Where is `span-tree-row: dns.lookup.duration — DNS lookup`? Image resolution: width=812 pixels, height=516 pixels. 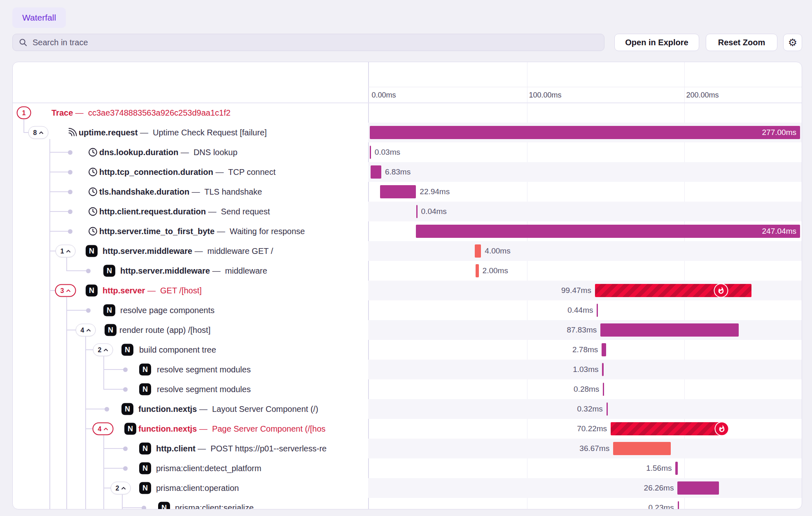
span-tree-row: dns.lookup.duration — DNS lookup is located at coordinates (190, 152).